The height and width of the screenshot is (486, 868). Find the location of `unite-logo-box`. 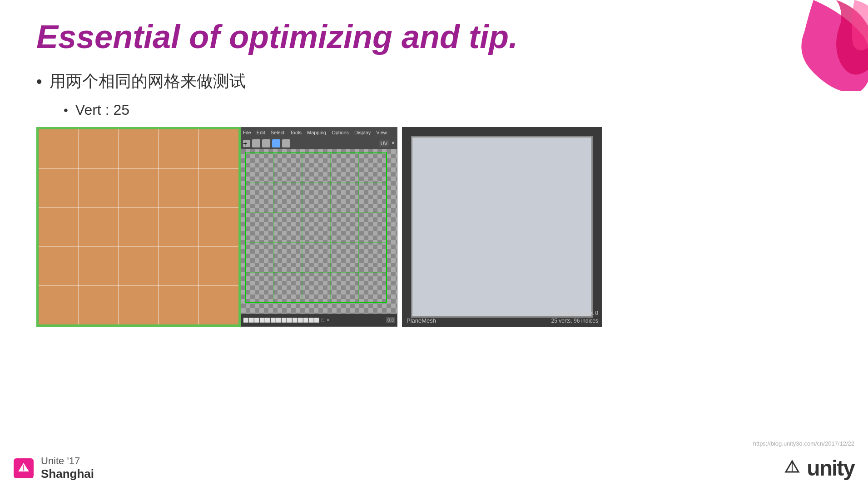

unite-logo-box is located at coordinates (24, 468).